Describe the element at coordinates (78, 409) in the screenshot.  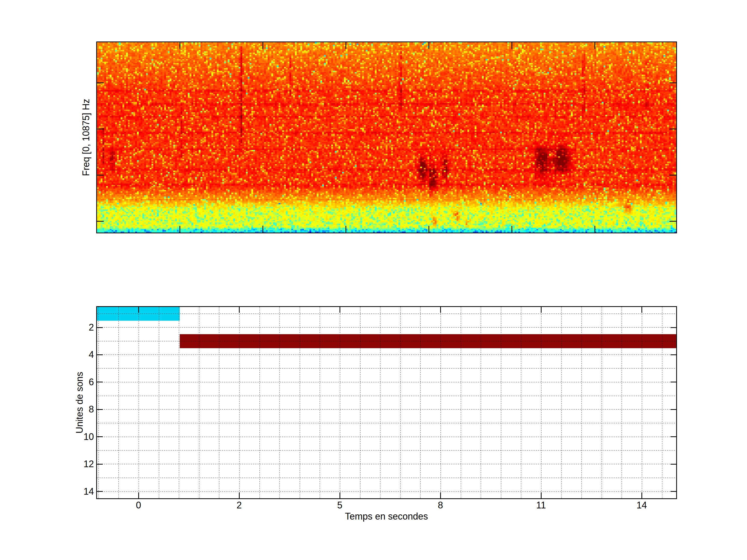
I see `y-tick-label: 8` at that location.